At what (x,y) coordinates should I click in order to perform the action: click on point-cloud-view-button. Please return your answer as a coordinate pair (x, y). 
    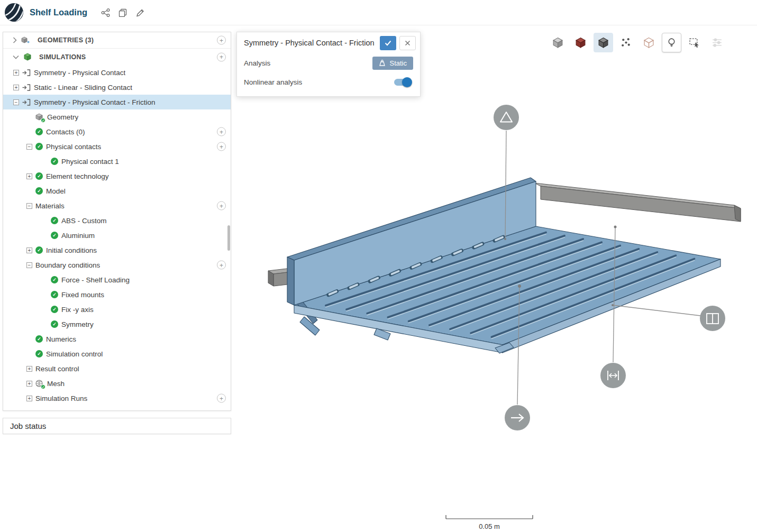
    Looking at the image, I should click on (626, 42).